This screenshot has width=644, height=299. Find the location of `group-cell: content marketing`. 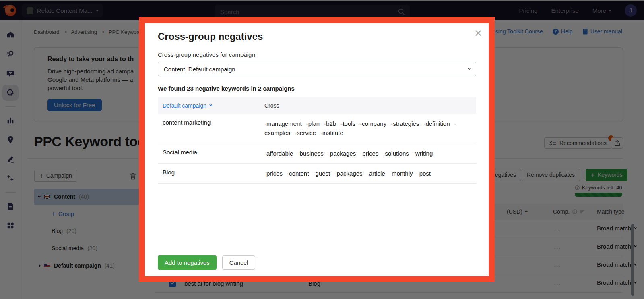

group-cell: content marketing is located at coordinates (211, 128).